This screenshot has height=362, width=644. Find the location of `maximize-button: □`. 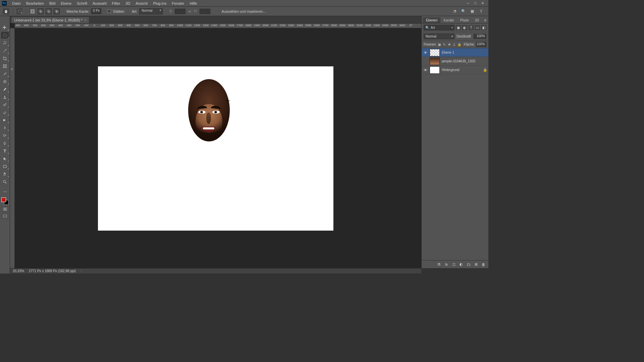

maximize-button: □ is located at coordinates (475, 3).